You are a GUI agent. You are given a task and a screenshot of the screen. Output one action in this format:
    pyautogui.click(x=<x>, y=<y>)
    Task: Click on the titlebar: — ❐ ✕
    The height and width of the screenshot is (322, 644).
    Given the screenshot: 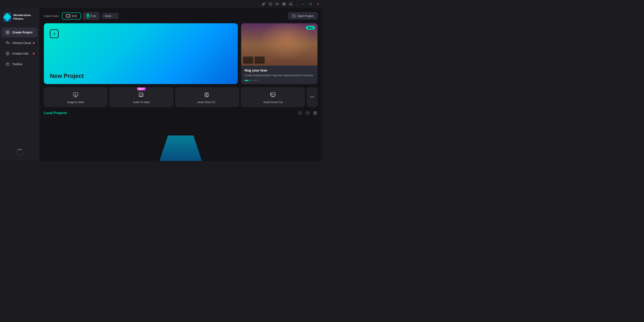 What is the action you would take?
    pyautogui.click(x=161, y=4)
    